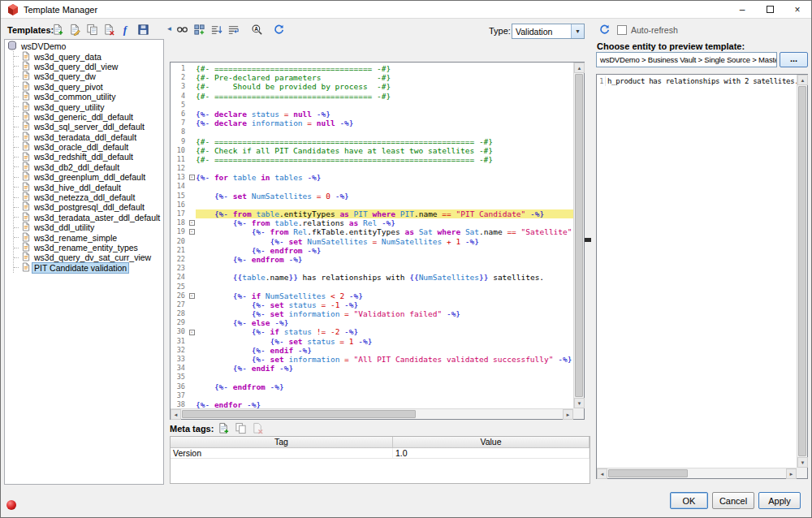 The height and width of the screenshot is (518, 812). Describe the element at coordinates (89, 157) in the screenshot. I see `tree-item: ws3d_redshift_ddl_default` at that location.